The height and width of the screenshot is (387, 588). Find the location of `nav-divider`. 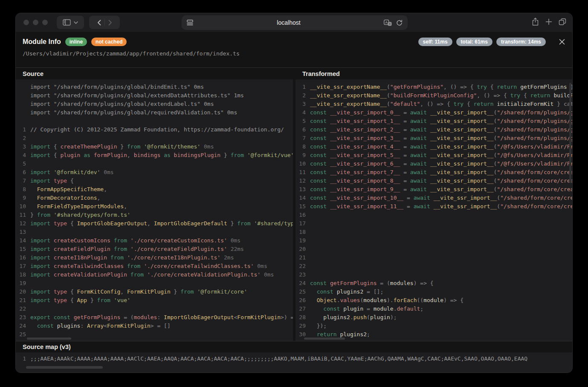

nav-divider is located at coordinates (105, 23).